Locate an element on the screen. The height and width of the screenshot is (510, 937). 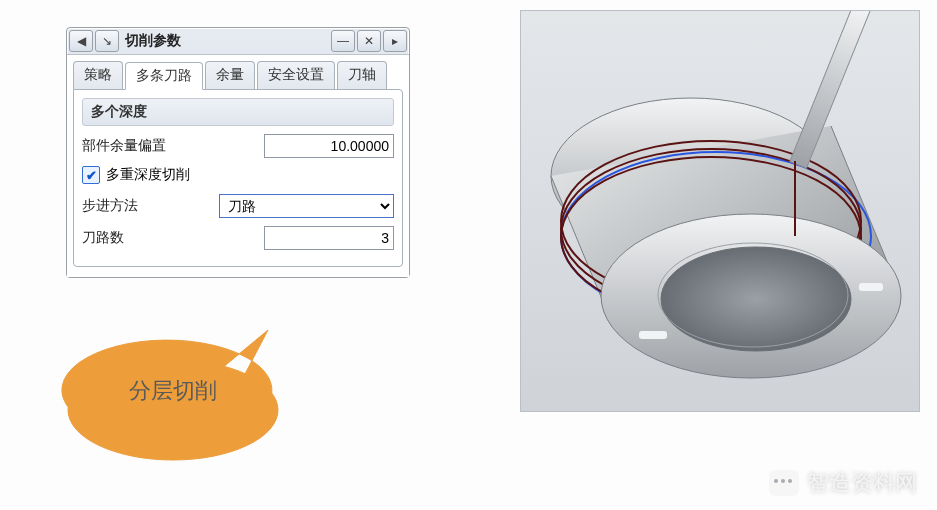
tab-toolaxis: 刀轴 is located at coordinates (362, 75).